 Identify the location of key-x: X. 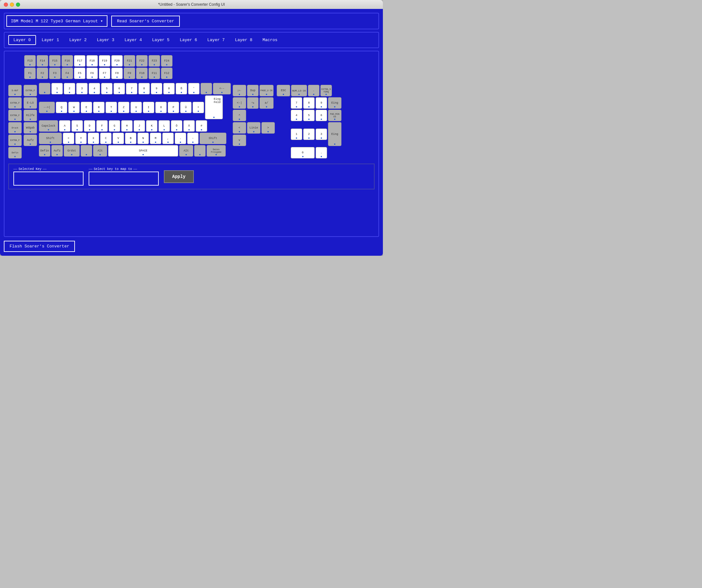
(94, 138).